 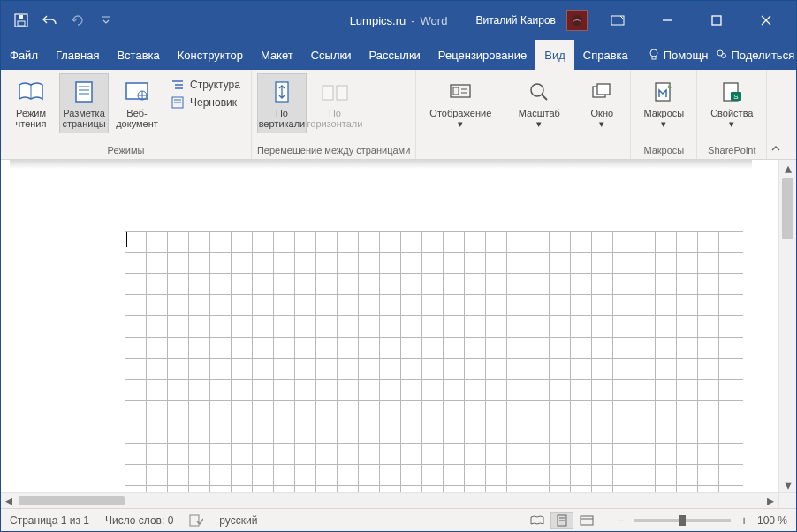 What do you see at coordinates (72, 500) in the screenshot?
I see `horizontal-scroll-thumb` at bounding box center [72, 500].